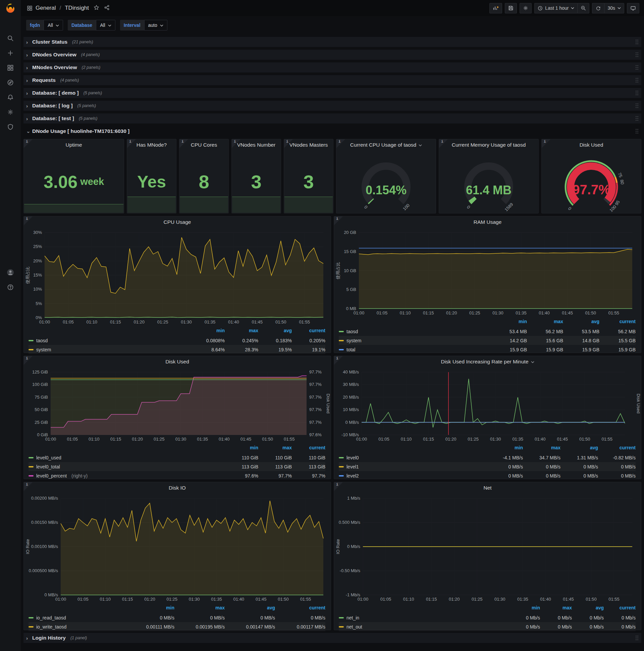 Image resolution: width=644 pixels, height=651 pixels. I want to click on gauge-panel-disk-used: iDisk Used075809510097.7%, so click(591, 176).